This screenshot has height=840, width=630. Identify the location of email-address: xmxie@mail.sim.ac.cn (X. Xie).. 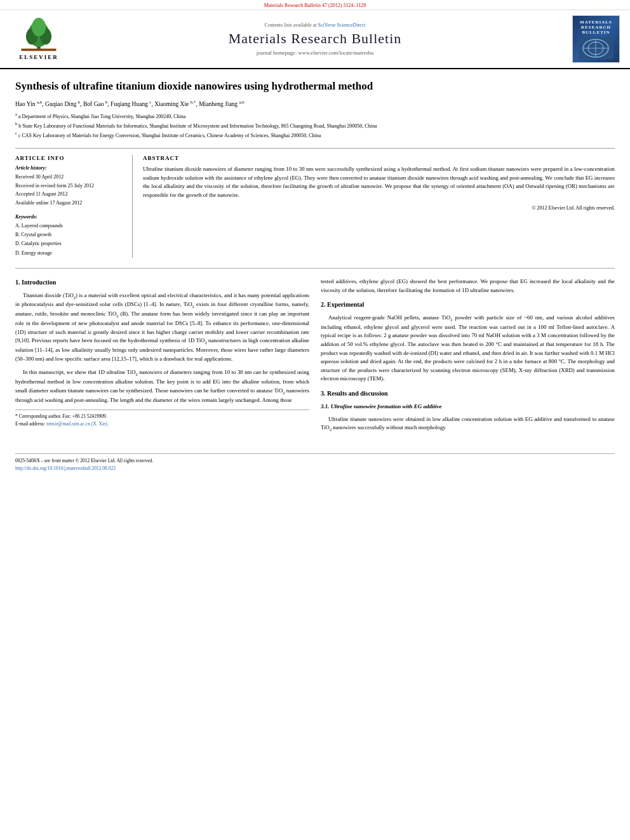
(77, 424).